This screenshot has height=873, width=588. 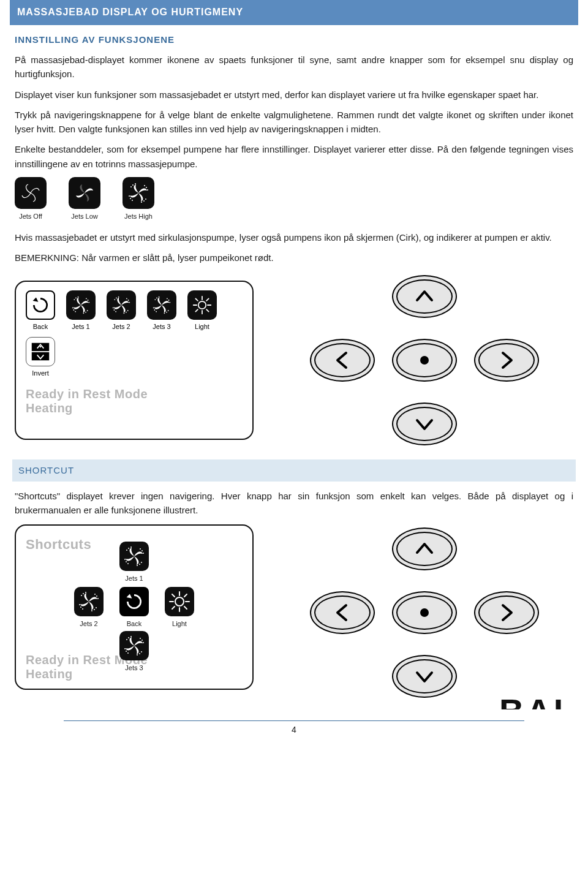 What do you see at coordinates (162, 311) in the screenshot?
I see `jets3-button-cell: Jets 3` at bounding box center [162, 311].